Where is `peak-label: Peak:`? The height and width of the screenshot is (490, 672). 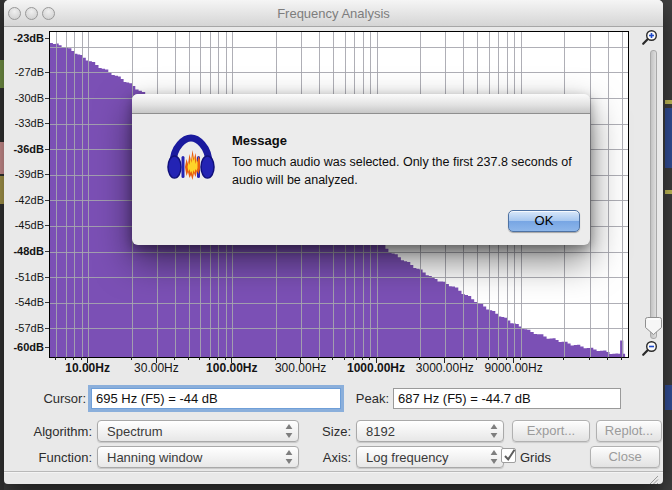
peak-label: Peak: is located at coordinates (368, 398).